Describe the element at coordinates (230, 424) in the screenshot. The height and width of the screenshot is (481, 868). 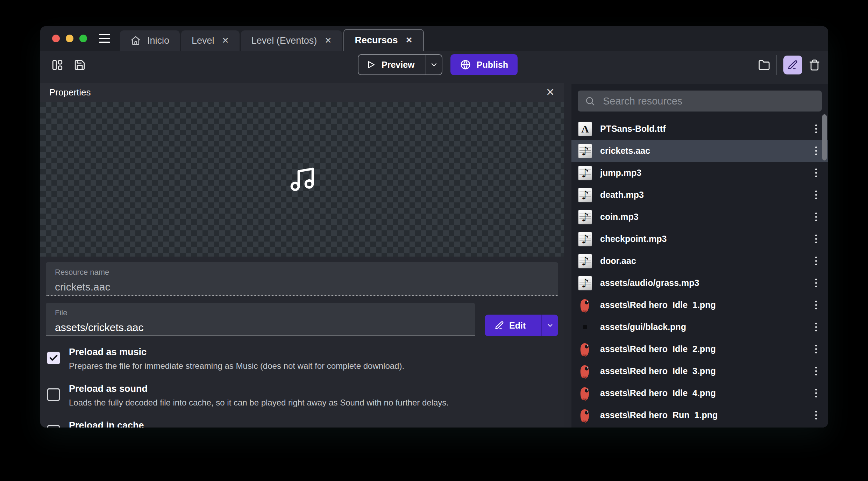
I see `option-label: Preload in cache` at that location.